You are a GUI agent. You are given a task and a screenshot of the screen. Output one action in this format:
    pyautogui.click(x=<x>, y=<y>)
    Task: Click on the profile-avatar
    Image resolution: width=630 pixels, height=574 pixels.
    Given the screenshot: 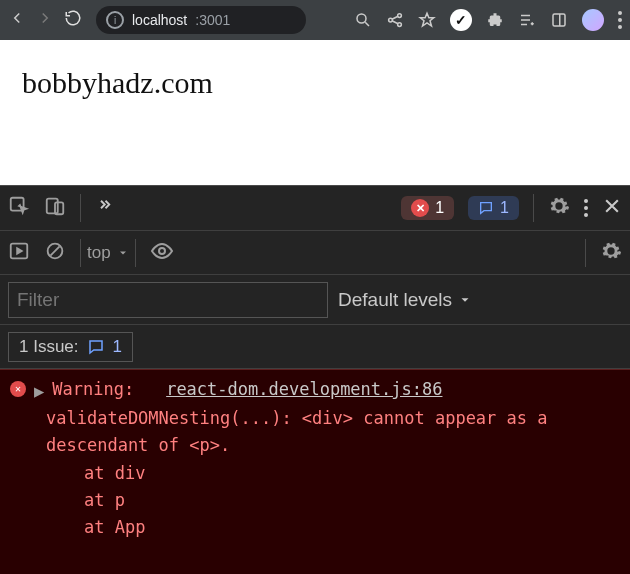 What is the action you would take?
    pyautogui.click(x=593, y=20)
    